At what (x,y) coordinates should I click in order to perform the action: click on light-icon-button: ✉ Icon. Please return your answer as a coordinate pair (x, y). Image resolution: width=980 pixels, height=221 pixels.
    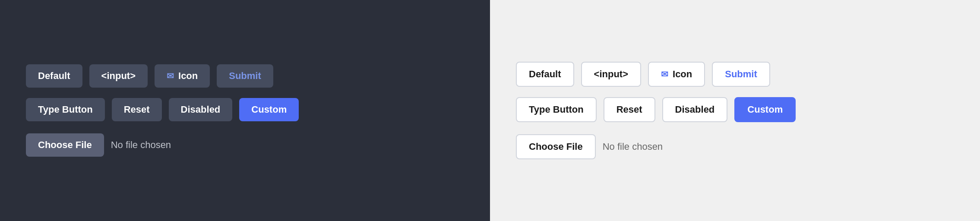
    Looking at the image, I should click on (677, 74).